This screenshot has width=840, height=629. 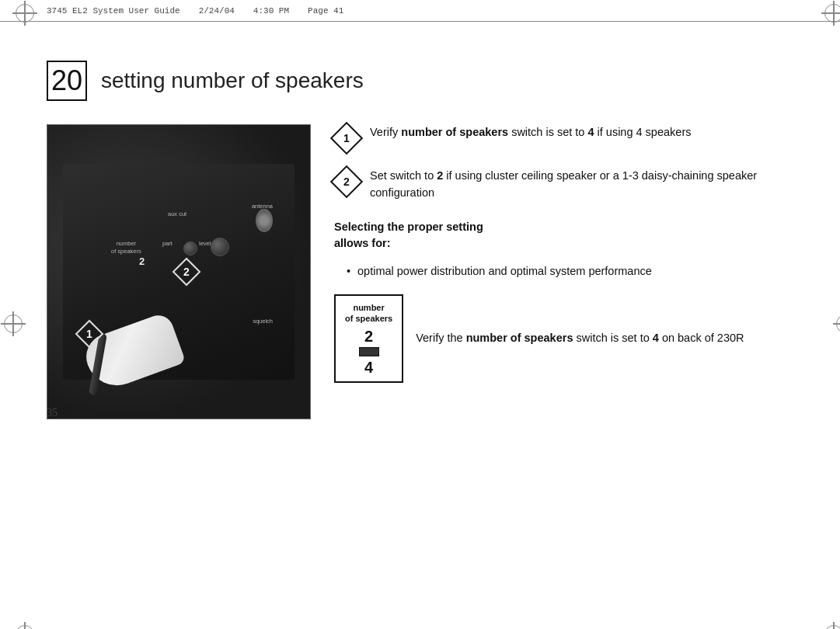 I want to click on diagram-value-2: 2, so click(x=368, y=336).